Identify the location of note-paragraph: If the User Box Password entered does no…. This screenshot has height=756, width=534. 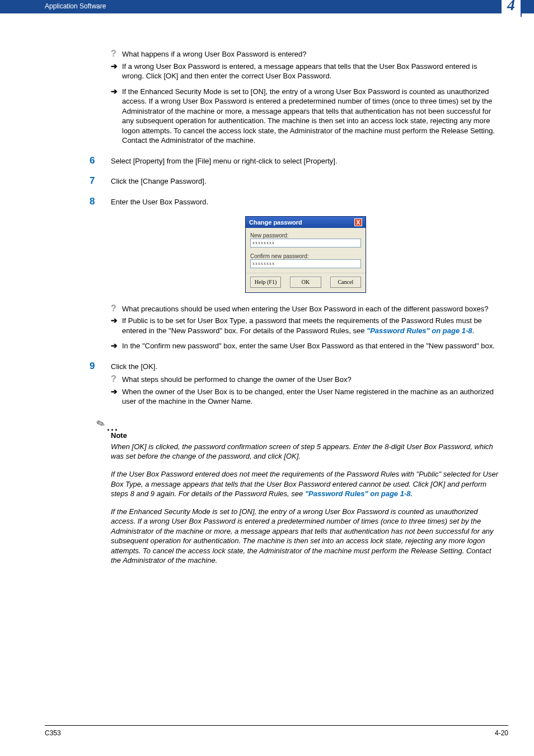
(306, 484).